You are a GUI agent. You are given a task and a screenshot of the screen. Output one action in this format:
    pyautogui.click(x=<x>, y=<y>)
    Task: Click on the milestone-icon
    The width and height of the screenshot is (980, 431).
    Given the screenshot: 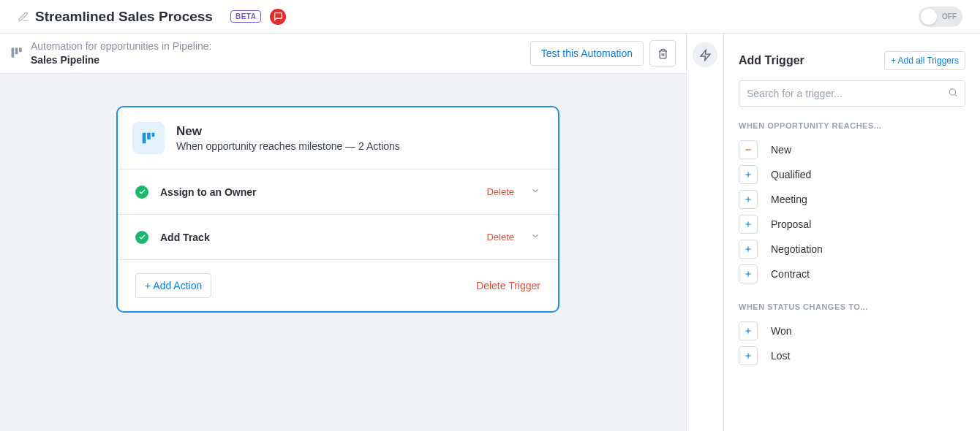 What is the action you would take?
    pyautogui.click(x=148, y=138)
    